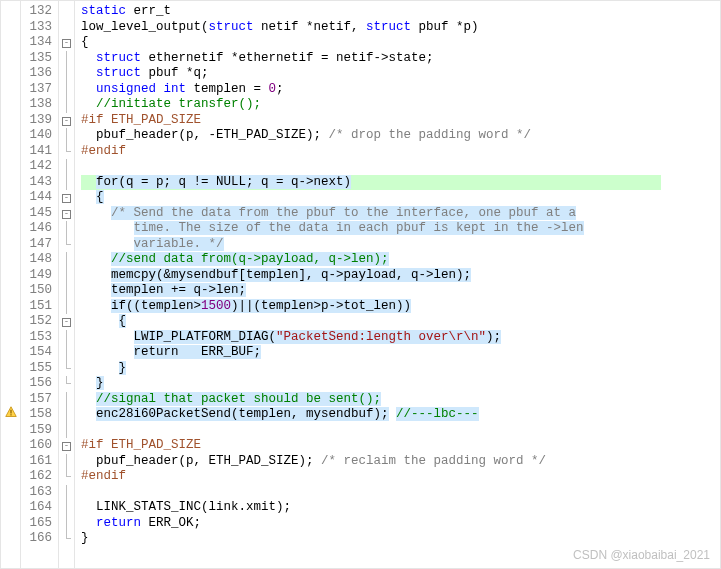 This screenshot has width=721, height=569. Describe the element at coordinates (400, 338) in the screenshot. I see `code-line: LWIP_PLATFORM_DIAG("PacketSend:length ov…` at that location.